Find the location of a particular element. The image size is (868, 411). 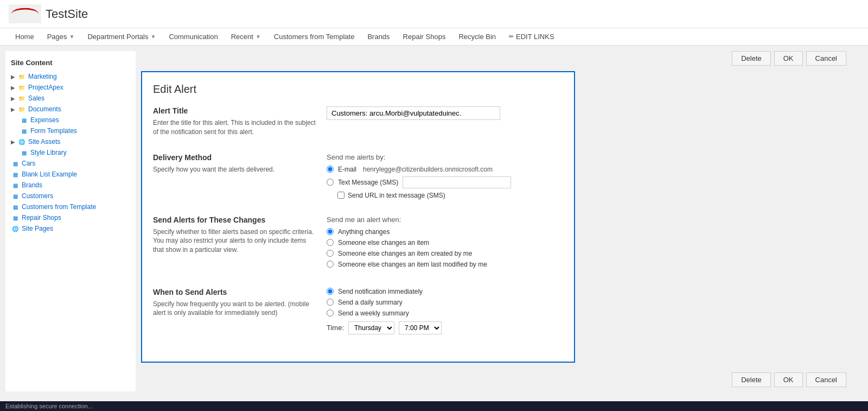

top-ok-button: OK is located at coordinates (789, 59).